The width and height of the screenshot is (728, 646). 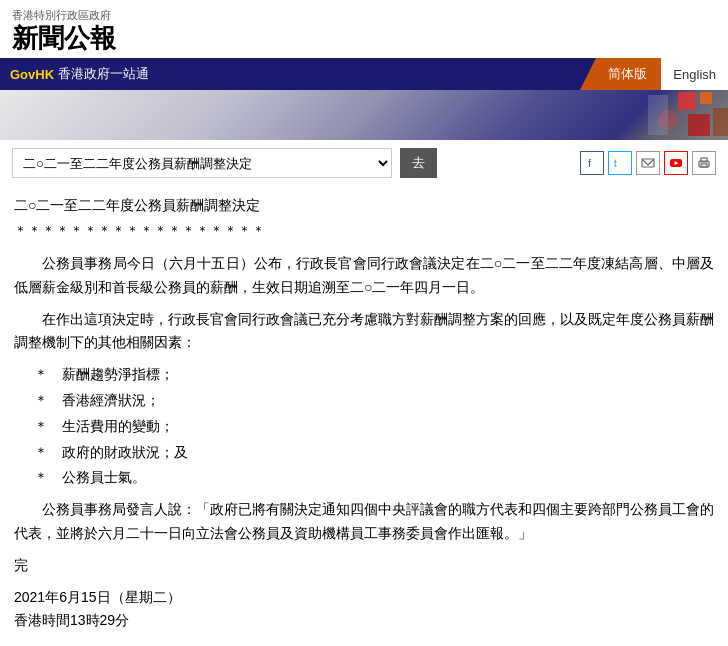 What do you see at coordinates (374, 375) in the screenshot?
I see `bullet-item: 薪酬趨勢淨指標；` at bounding box center [374, 375].